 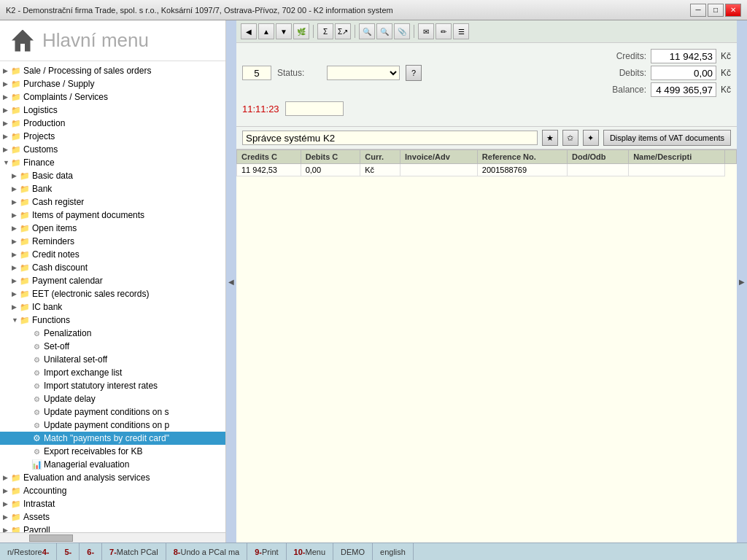 What do you see at coordinates (112, 136) in the screenshot?
I see `sidebar-item-projects: ▶ 📁 Projects` at bounding box center [112, 136].